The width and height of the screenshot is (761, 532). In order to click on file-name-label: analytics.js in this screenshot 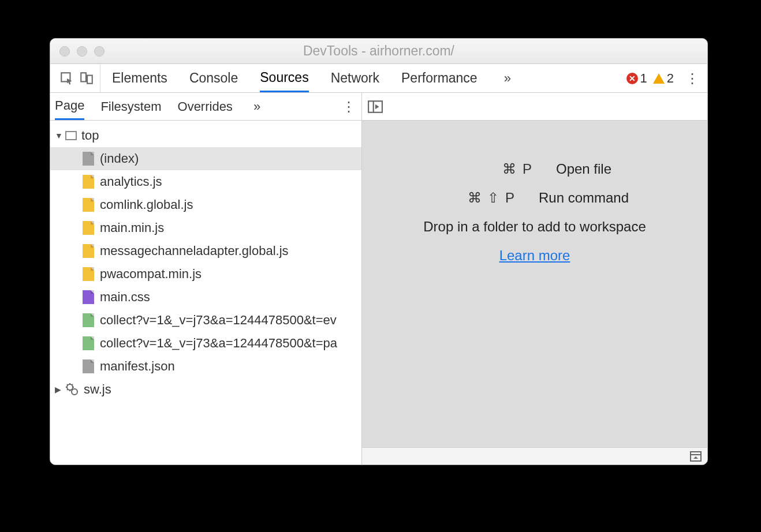, I will do `click(131, 182)`.